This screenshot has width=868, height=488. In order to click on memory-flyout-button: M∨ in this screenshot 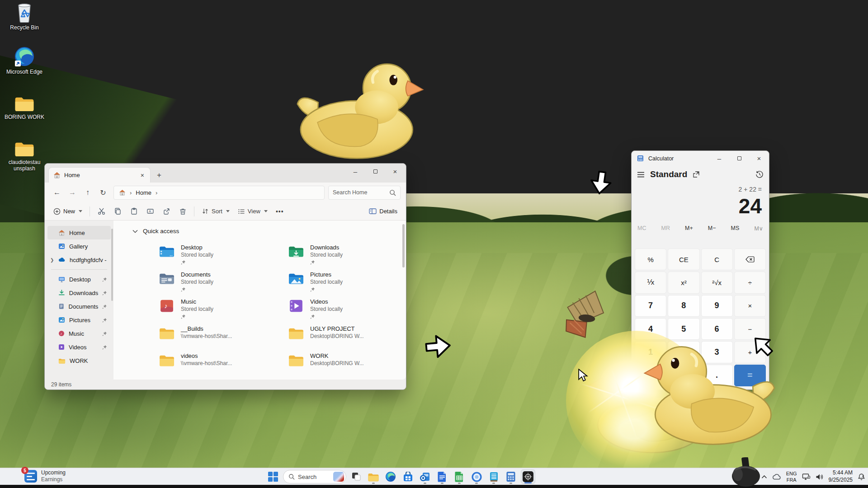, I will do `click(759, 229)`.